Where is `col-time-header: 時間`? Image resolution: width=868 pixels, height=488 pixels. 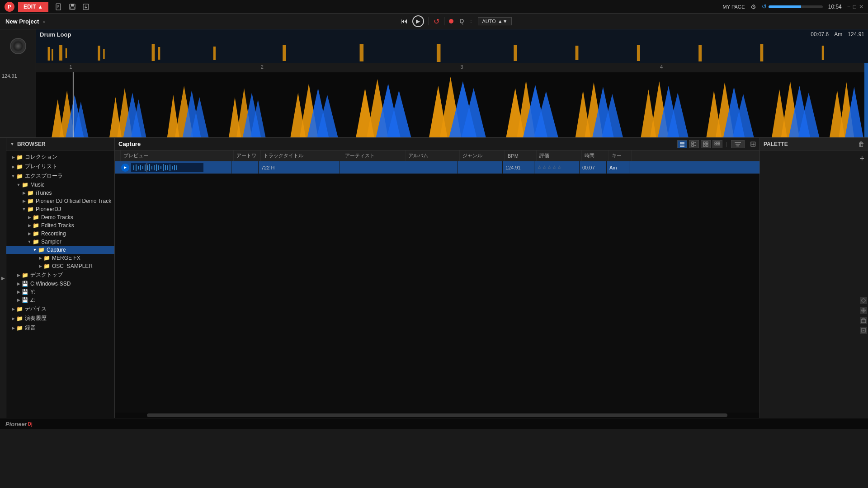 col-time-header: 時間 is located at coordinates (595, 155).